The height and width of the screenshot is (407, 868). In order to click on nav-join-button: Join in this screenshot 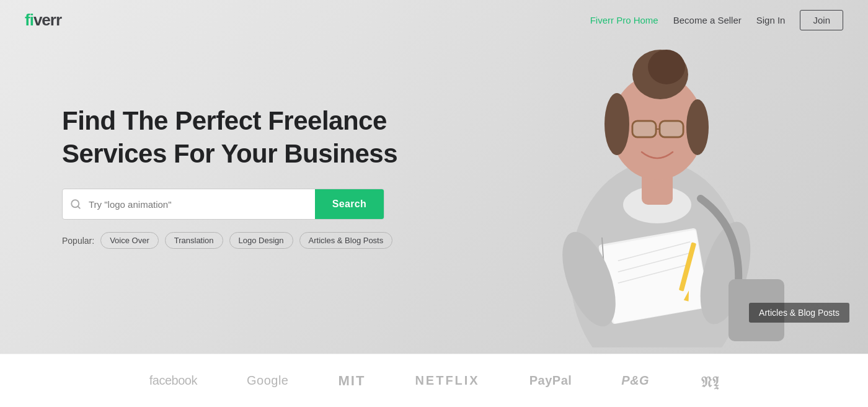, I will do `click(822, 20)`.